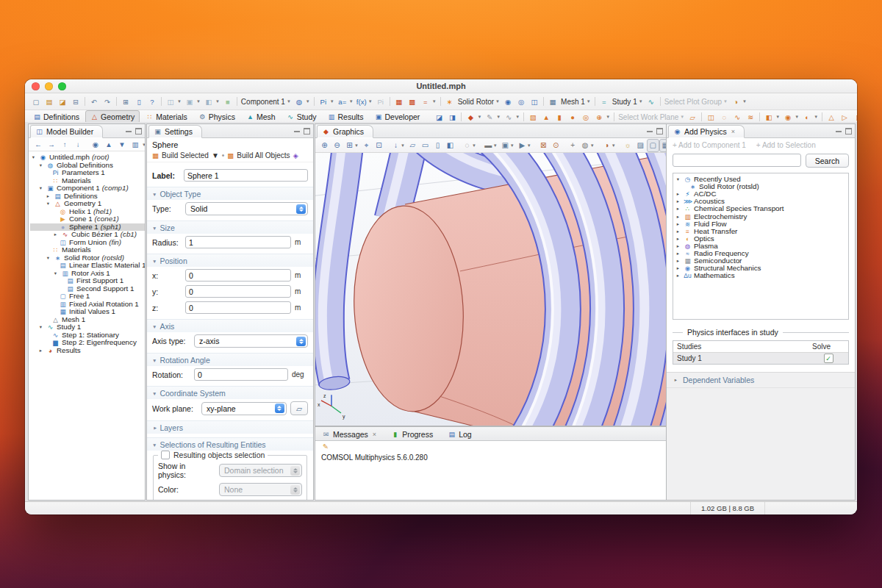 The image size is (882, 588). I want to click on graphics-toolbar-button: ◧ ▼, so click(450, 146).